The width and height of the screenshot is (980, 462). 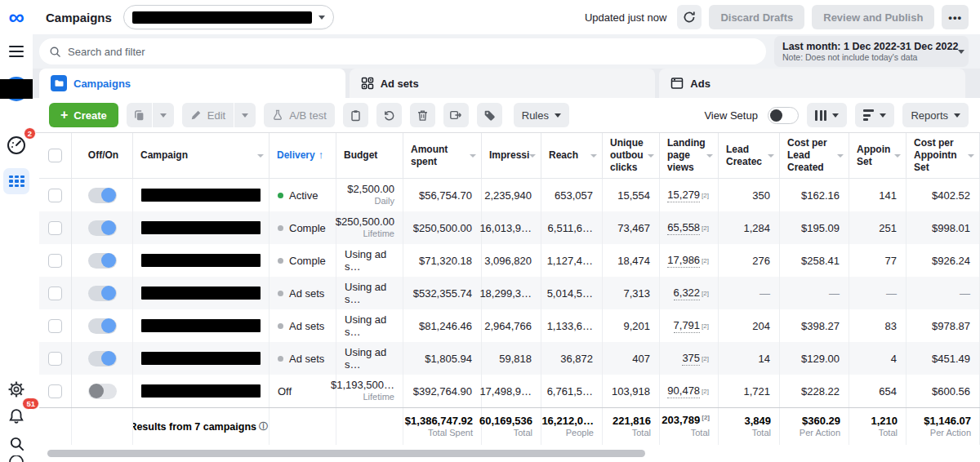 What do you see at coordinates (815, 155) in the screenshot?
I see `column-header-cost_per_lead: Cost per Lead Created` at bounding box center [815, 155].